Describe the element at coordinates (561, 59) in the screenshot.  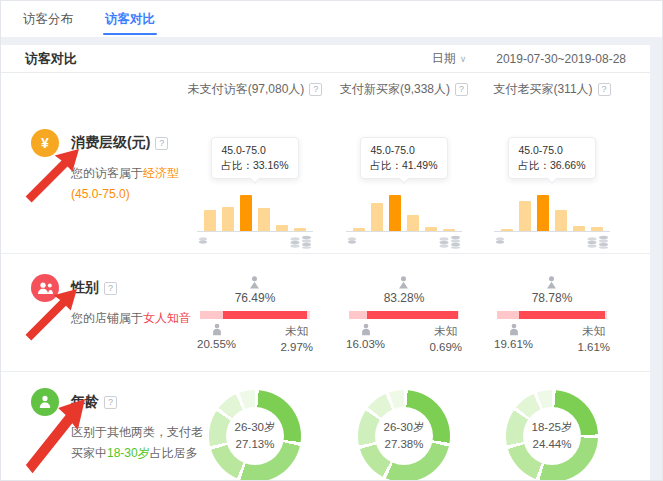
I see `date-range-value: 2019-07-30~2019-08-28` at that location.